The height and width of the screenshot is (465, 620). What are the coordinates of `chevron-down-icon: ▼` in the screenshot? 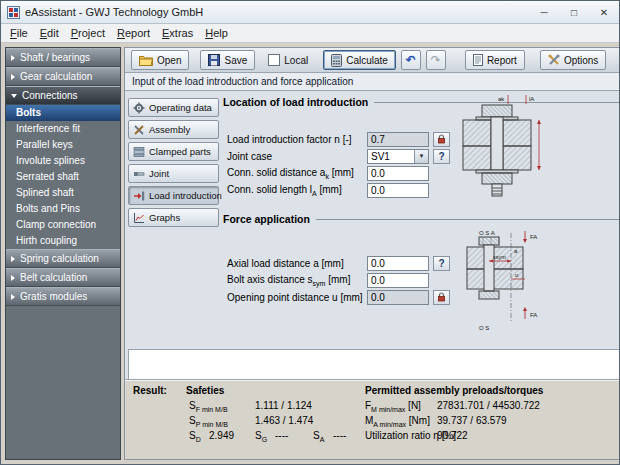 It's located at (421, 156).